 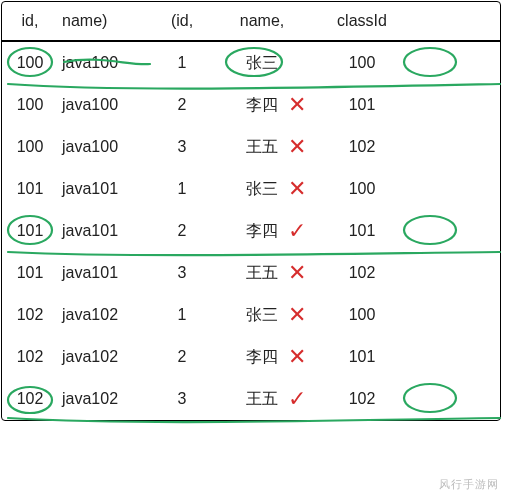 I want to click on th-left-name: name), so click(x=105, y=21).